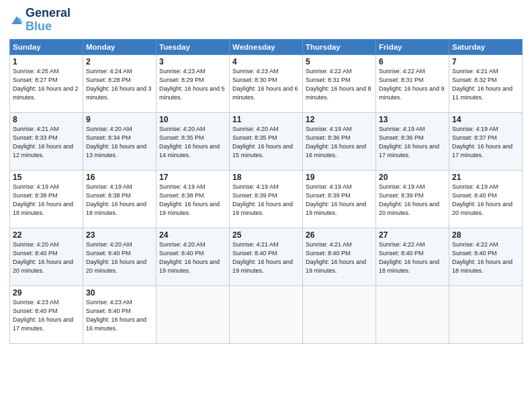 This screenshot has width=532, height=411. Describe the element at coordinates (181, 138) in the screenshot. I see `sunset-label: Sunset: 8:35 PM` at that location.